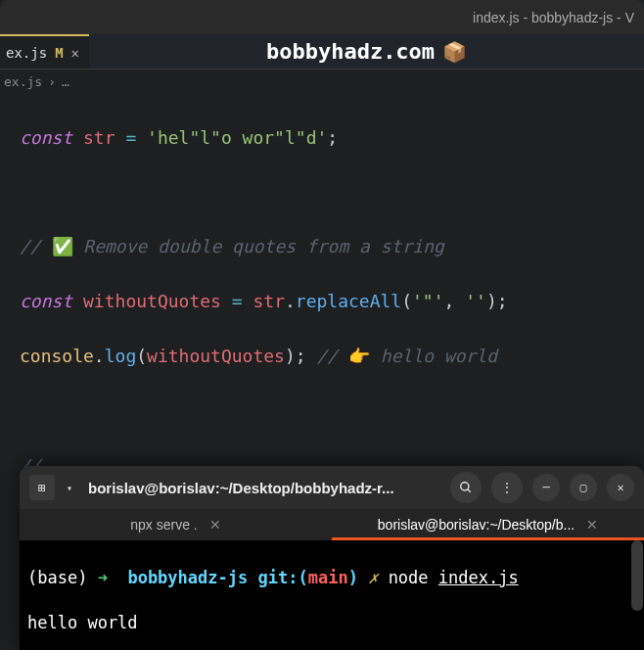  Describe the element at coordinates (264, 488) in the screenshot. I see `terminal-title: borislav@borislav:~/Desktop/bobbyhadz-r.…` at that location.